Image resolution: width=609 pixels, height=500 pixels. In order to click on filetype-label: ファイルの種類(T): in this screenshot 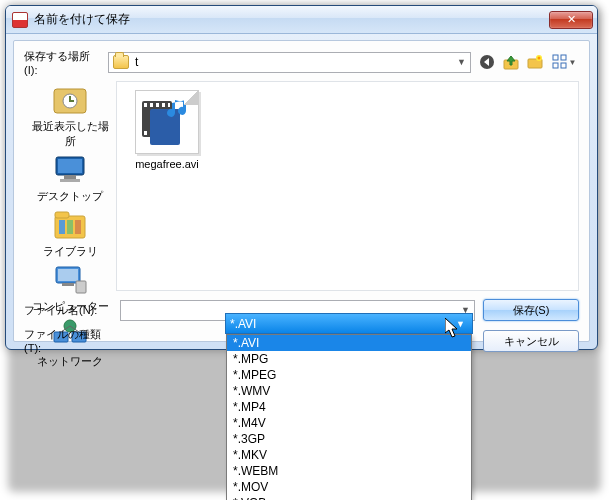, I will do `click(68, 340)`.